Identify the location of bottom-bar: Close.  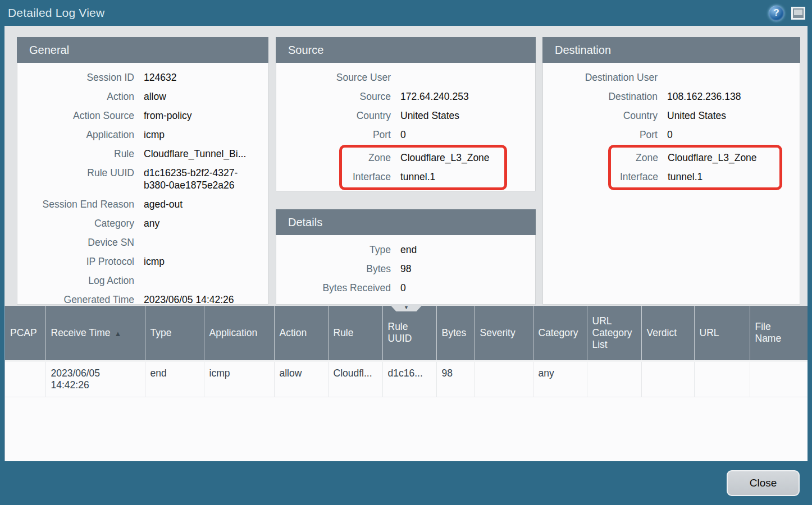
(406, 483).